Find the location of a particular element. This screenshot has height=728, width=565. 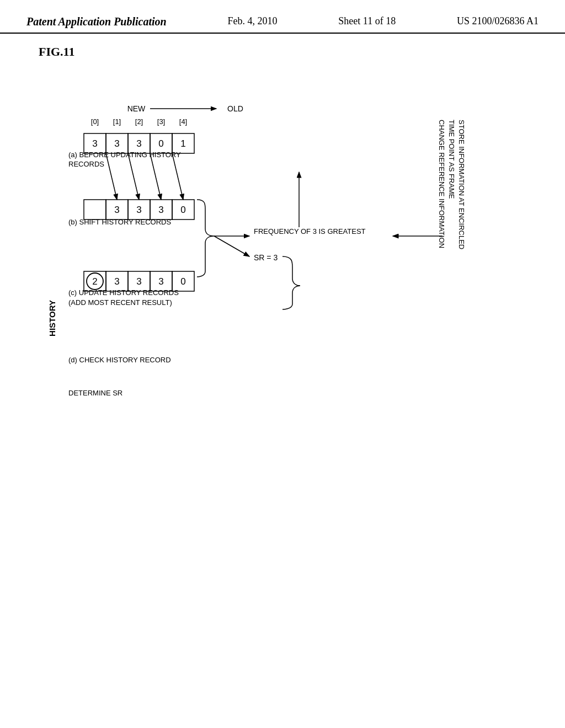

page-header: Patent Application Publication Feb. 4, 2… is located at coordinates (282, 17).